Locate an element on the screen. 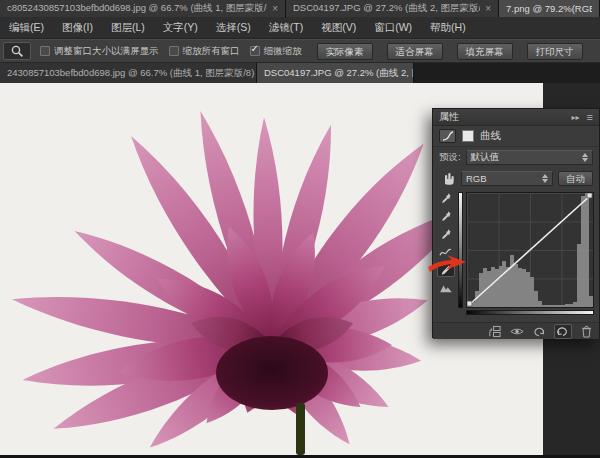 This screenshot has width=600, height=458. menu-item-4: 文字(Y) is located at coordinates (180, 28).